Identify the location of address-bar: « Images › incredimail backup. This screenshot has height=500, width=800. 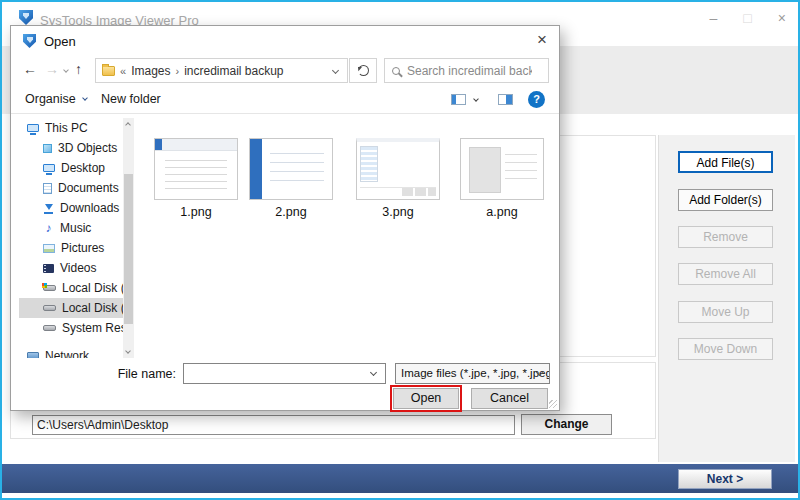
(222, 70).